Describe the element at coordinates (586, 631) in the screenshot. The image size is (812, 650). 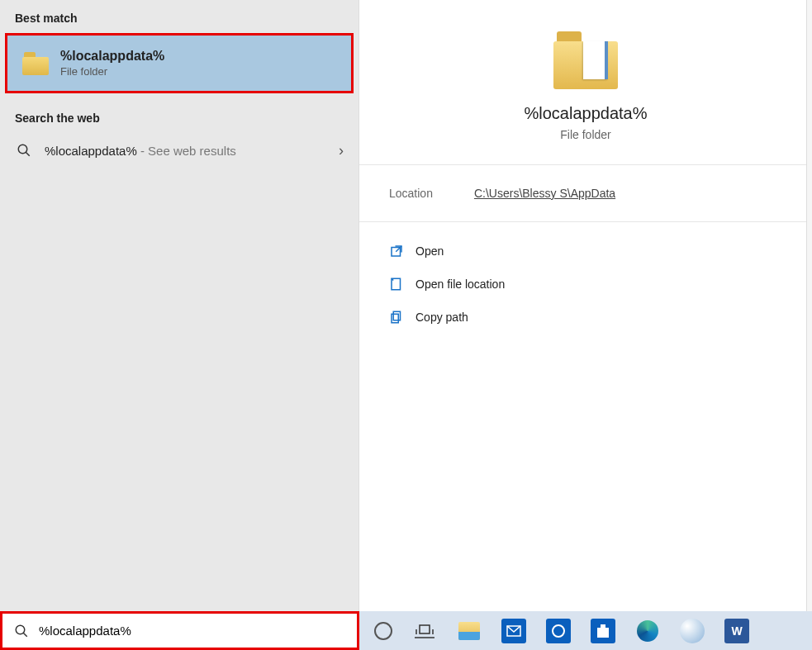
I see `taskbar: W` at that location.